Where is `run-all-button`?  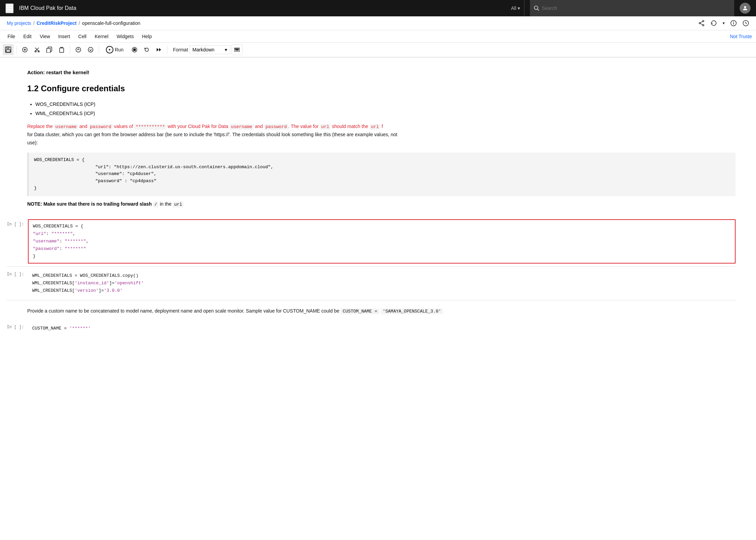
run-all-button is located at coordinates (159, 50).